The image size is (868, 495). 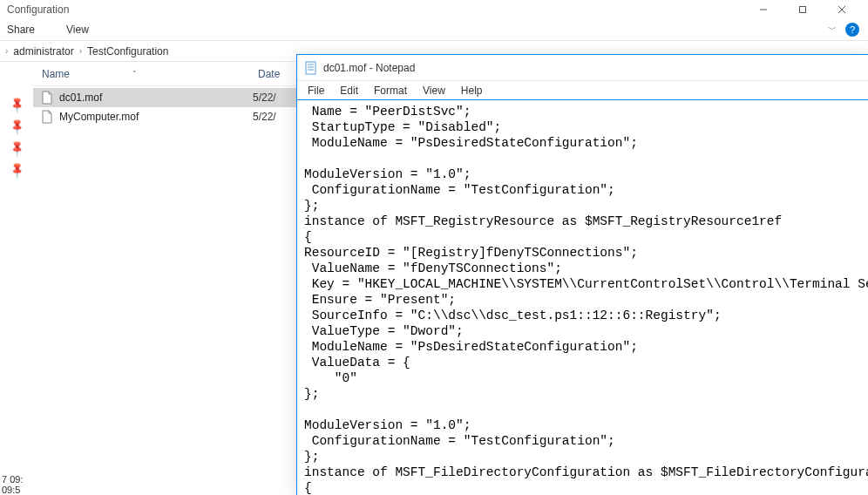 What do you see at coordinates (142, 74) in the screenshot?
I see `column-header-name: Name ˄` at bounding box center [142, 74].